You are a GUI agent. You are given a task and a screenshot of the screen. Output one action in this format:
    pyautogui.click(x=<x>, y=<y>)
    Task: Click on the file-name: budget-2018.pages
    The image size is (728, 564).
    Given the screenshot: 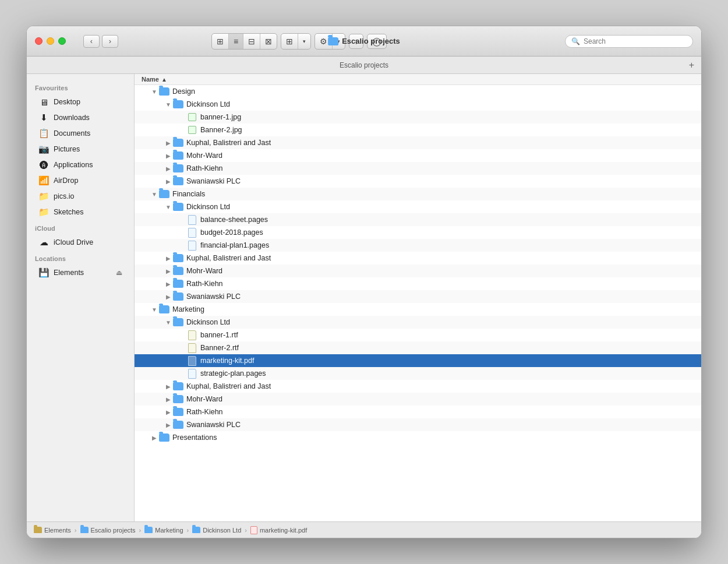 What is the action you would take?
    pyautogui.click(x=232, y=232)
    